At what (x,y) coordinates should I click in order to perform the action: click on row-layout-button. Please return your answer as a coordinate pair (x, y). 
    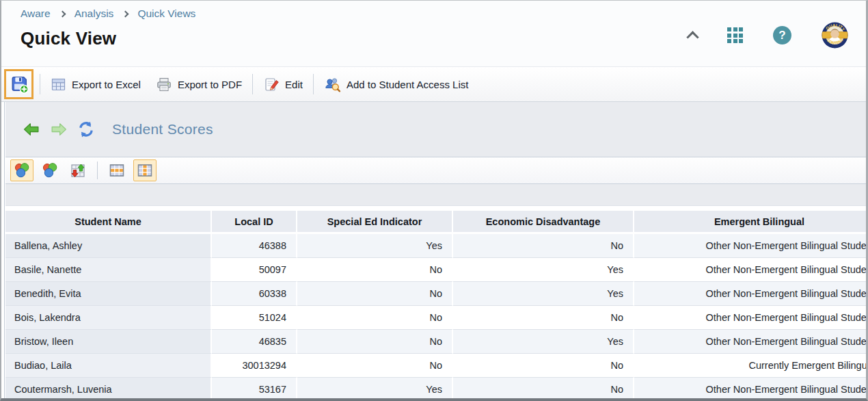
    Looking at the image, I should click on (117, 170).